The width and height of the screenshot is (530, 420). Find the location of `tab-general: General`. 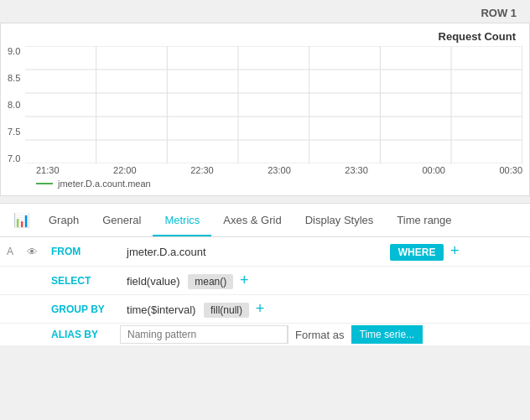

tab-general: General is located at coordinates (122, 221).